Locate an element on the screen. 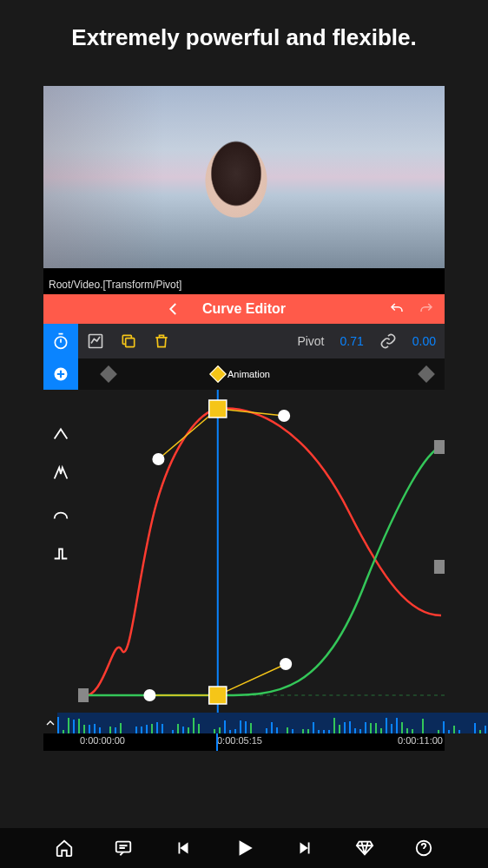  sharp-icon is located at coordinates (61, 474).